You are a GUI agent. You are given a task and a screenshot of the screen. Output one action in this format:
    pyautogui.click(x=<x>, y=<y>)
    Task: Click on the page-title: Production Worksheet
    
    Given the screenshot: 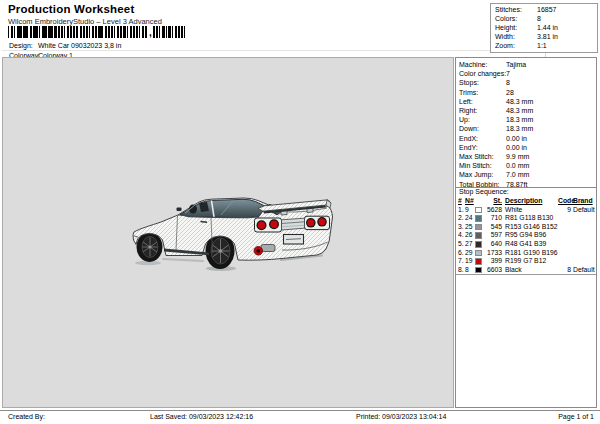 What is the action you would take?
    pyautogui.click(x=71, y=9)
    